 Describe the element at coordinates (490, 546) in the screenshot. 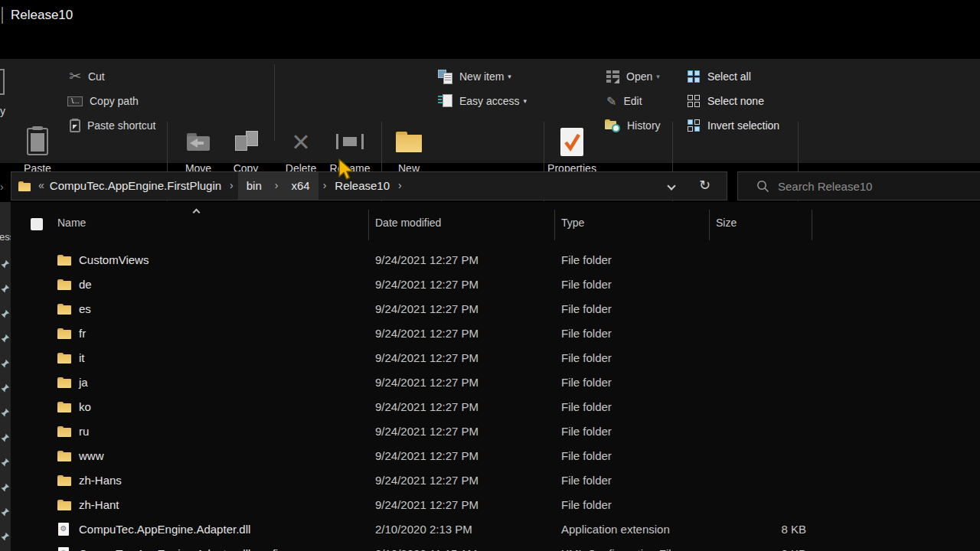

I see `table-row: ⚙CompuTec.AppEngine.Adapter.dll.config2/…` at that location.